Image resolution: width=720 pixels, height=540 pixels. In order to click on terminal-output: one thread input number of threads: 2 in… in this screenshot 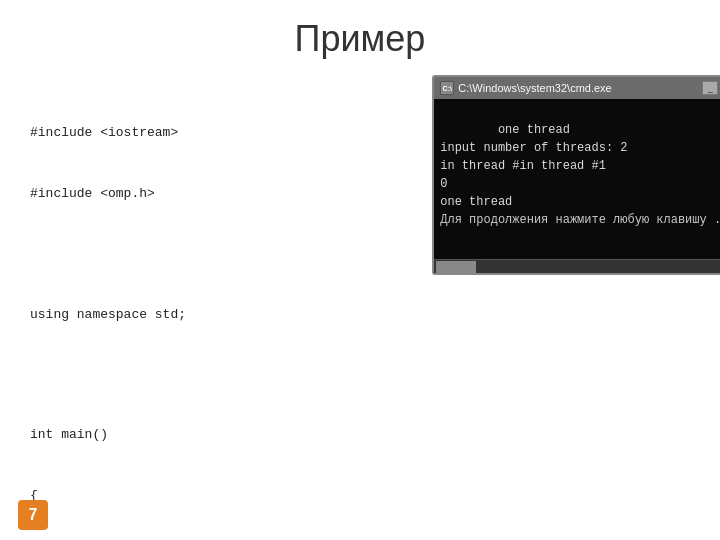, I will do `click(580, 175)`.